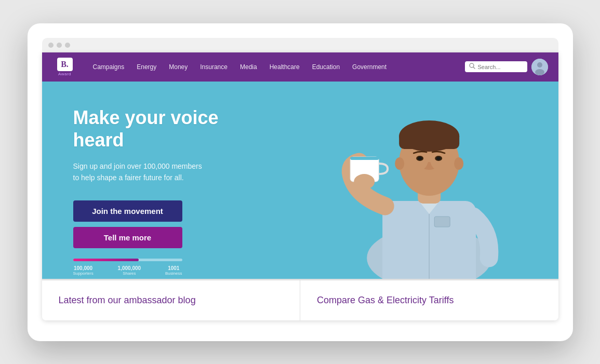 Image resolution: width=600 pixels, height=364 pixels. I want to click on tariffs-card: Compare Gas & Electricity Tariffs, so click(429, 300).